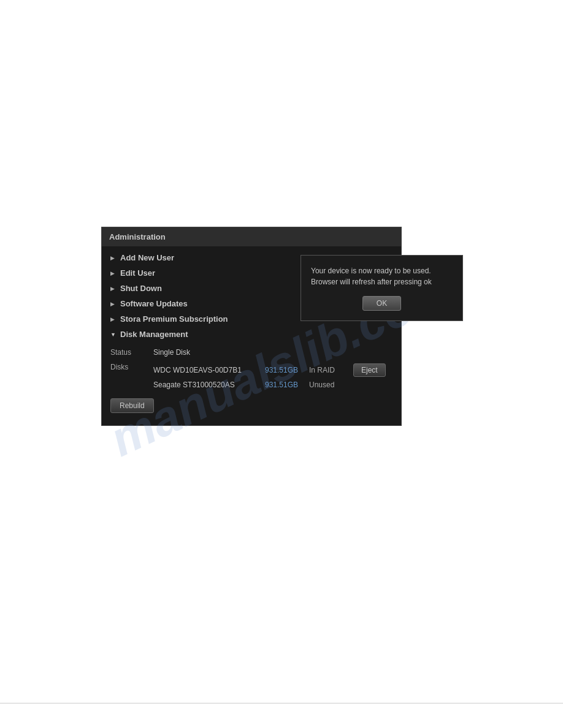 The height and width of the screenshot is (728, 563). Describe the element at coordinates (174, 319) in the screenshot. I see `menu-label-stora-premium: Stora Premium Subscription` at that location.